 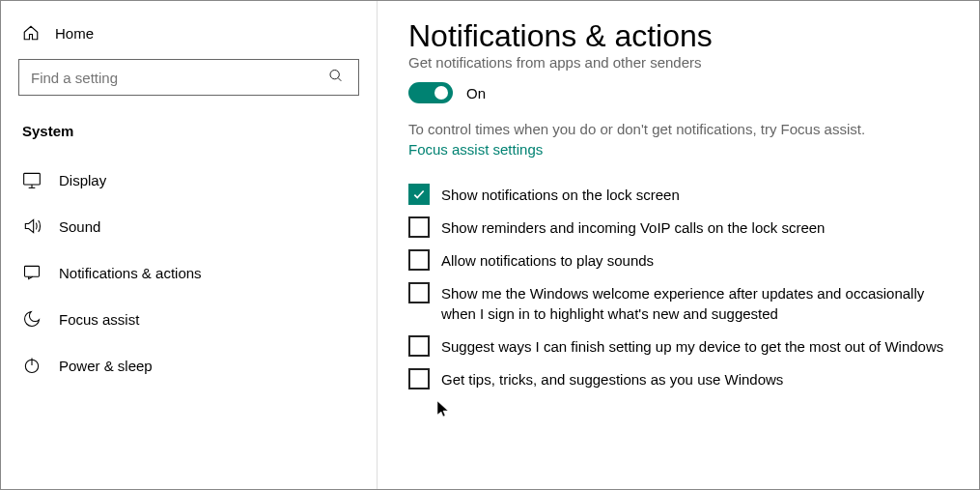 What do you see at coordinates (678, 303) in the screenshot?
I see `check-welcome-experience: Show me the Windows welcome experience a…` at bounding box center [678, 303].